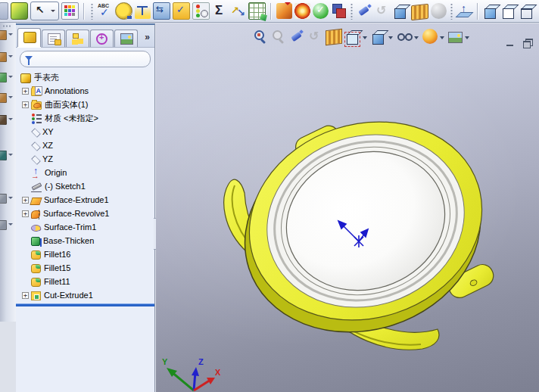  I want to click on view-cube-shaded-icon, so click(491, 11).